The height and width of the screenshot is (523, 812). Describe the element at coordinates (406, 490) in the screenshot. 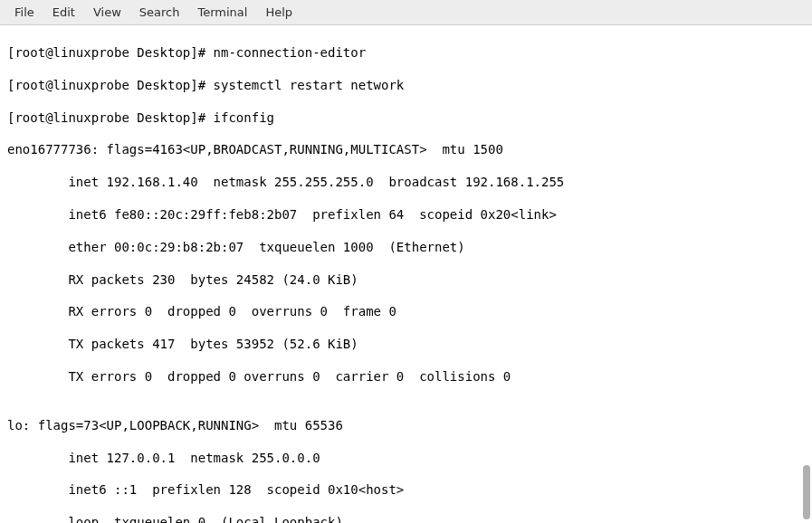

I see `terminal-line: inet6 ::1 prefixlen 128 scopeid 0x10<hos…` at that location.